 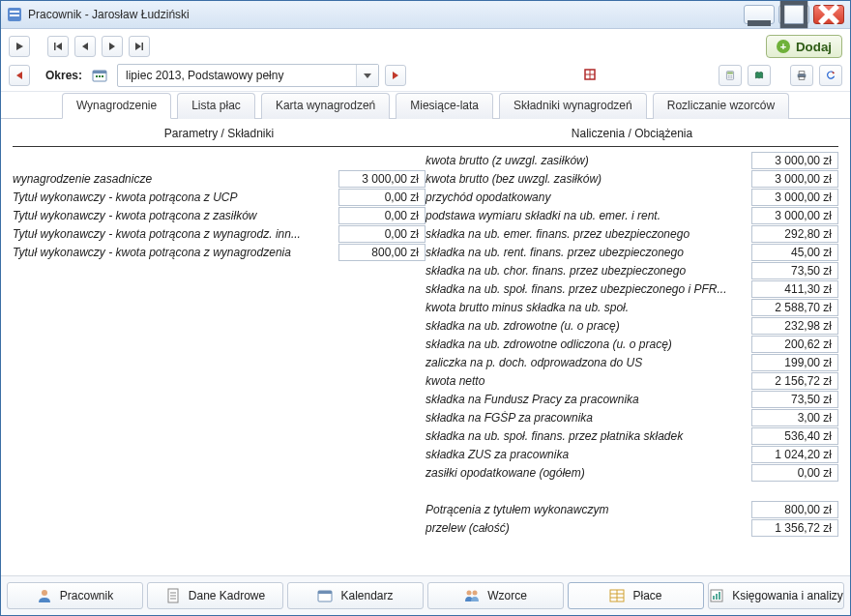 I want to click on right-label: kwota brutto (bez uwzgl. zasiłków), so click(x=586, y=179).